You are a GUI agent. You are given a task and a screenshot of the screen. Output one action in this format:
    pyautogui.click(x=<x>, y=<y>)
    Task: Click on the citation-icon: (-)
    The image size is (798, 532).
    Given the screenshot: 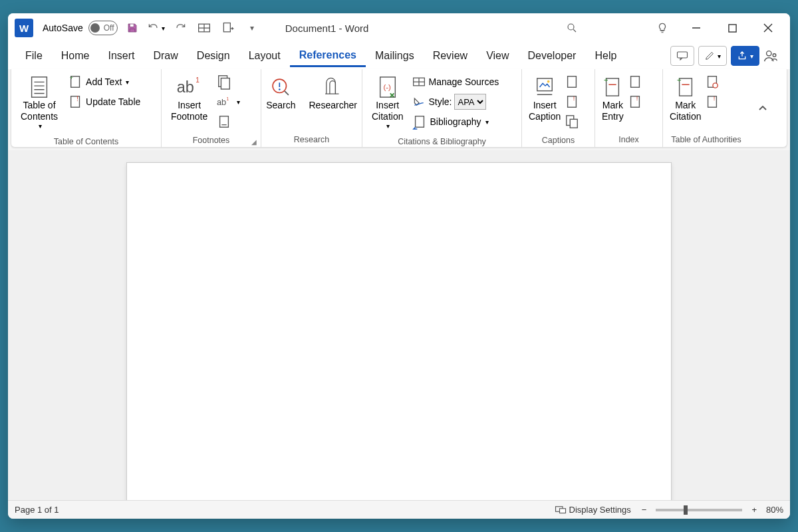 What is the action you would take?
    pyautogui.click(x=388, y=87)
    